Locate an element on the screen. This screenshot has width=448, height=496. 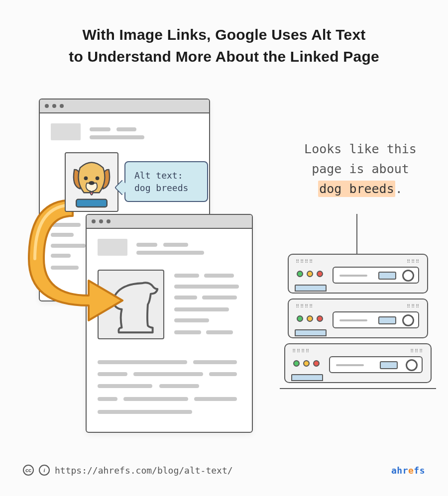
server-text-line-3: dog breeds. is located at coordinates (360, 189).